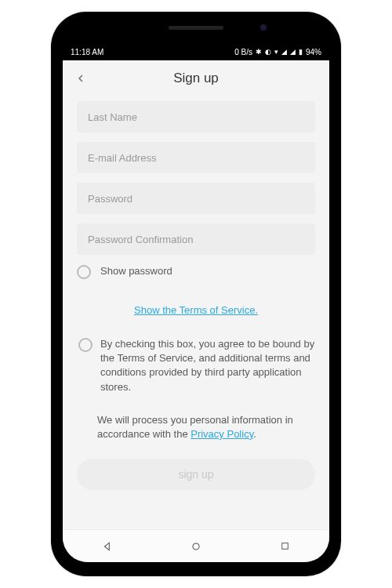 The width and height of the screenshot is (392, 588). What do you see at coordinates (196, 271) in the screenshot?
I see `show-password-row: Show password` at bounding box center [196, 271].